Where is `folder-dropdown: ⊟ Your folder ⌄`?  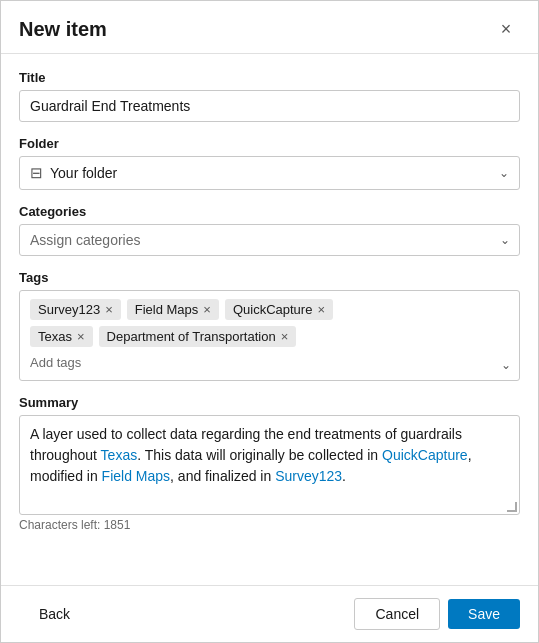
folder-dropdown: ⊟ Your folder ⌄ is located at coordinates (270, 173).